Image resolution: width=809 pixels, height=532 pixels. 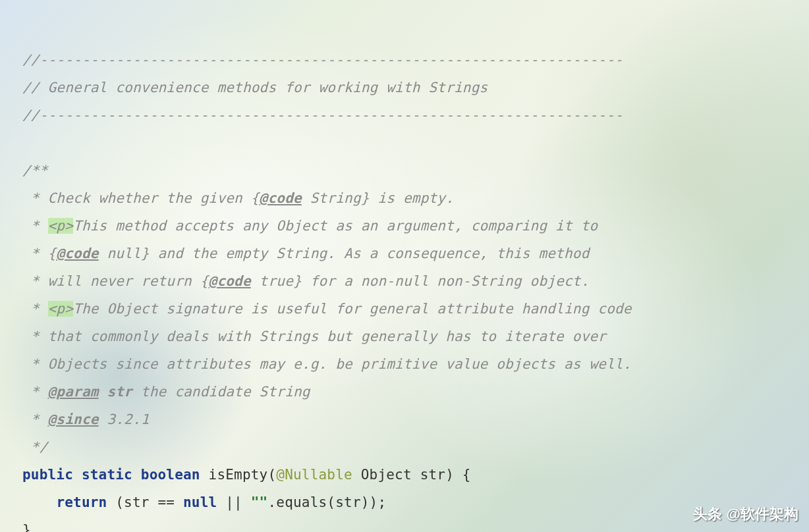 What do you see at coordinates (314, 475) in the screenshot?
I see `annotation: @Nullable` at bounding box center [314, 475].